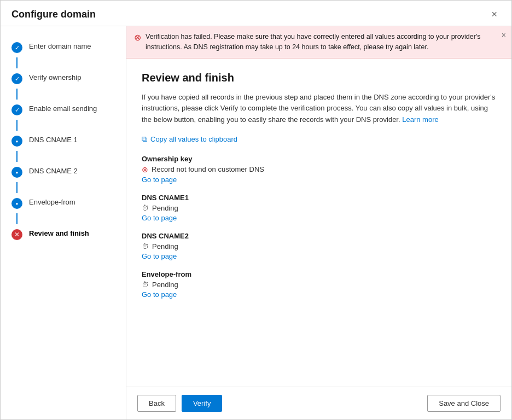  Describe the element at coordinates (54, 139) in the screenshot. I see `step-label-dns-cname-1: DNS CNAME 1` at that location.